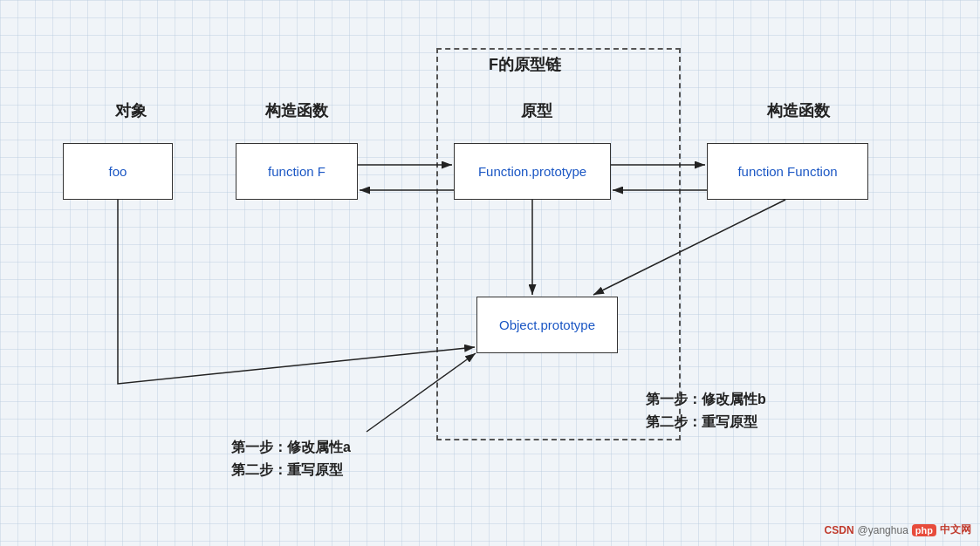  Describe the element at coordinates (291, 459) in the screenshot. I see `annotation-left: 第一步：修改属性a 第二步：重写原型` at that location.